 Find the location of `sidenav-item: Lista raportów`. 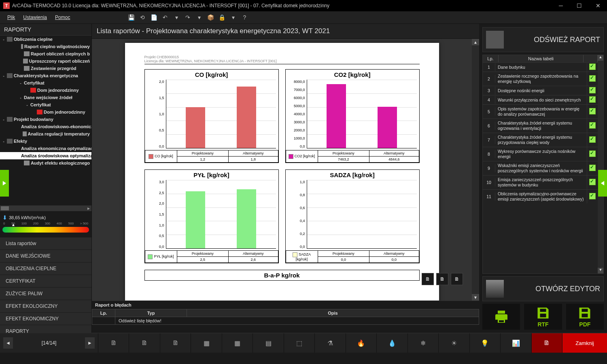

sidenav-item: Lista raportów is located at coordinates (46, 243).